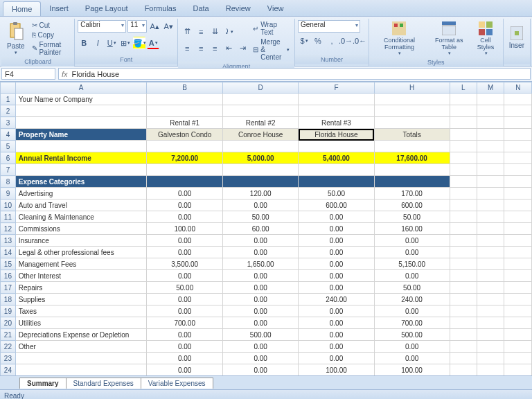 The height and width of the screenshot is (399, 532). What do you see at coordinates (463, 252) in the screenshot?
I see `cell-L14` at bounding box center [463, 252].